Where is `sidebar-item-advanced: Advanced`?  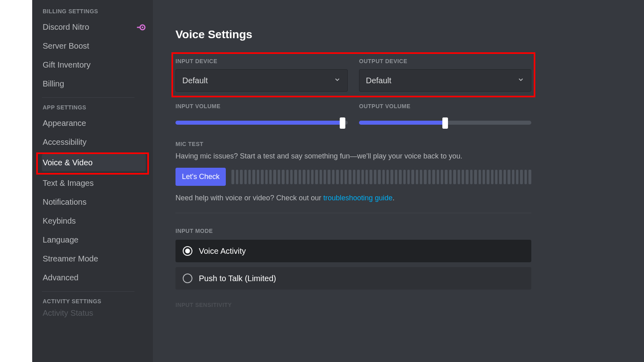 sidebar-item-advanced: Advanced is located at coordinates (95, 278).